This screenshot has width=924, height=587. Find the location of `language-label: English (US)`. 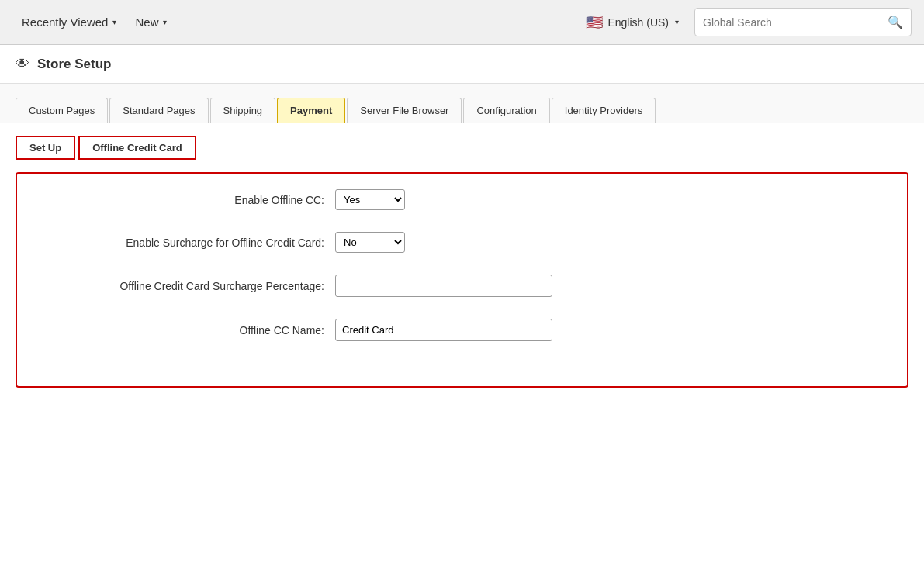

language-label: English (US) is located at coordinates (638, 22).